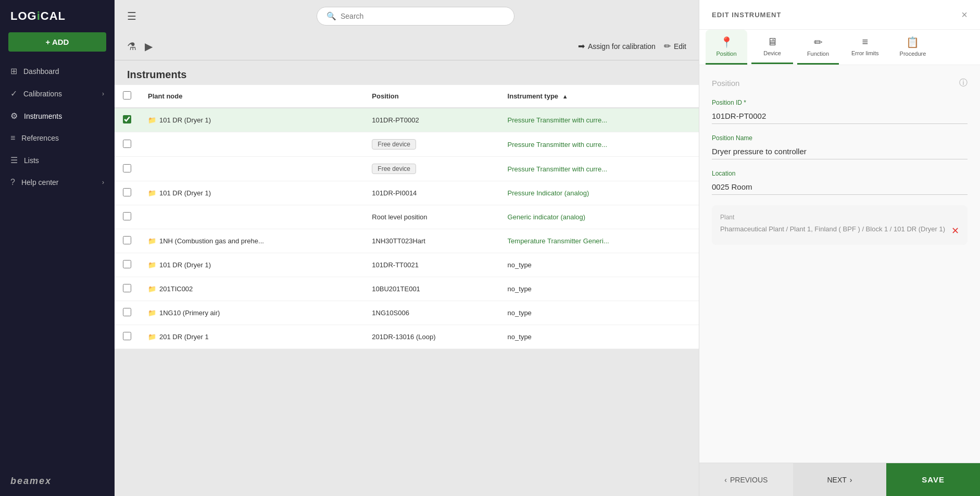  I want to click on search-icon: 🔍, so click(331, 16).